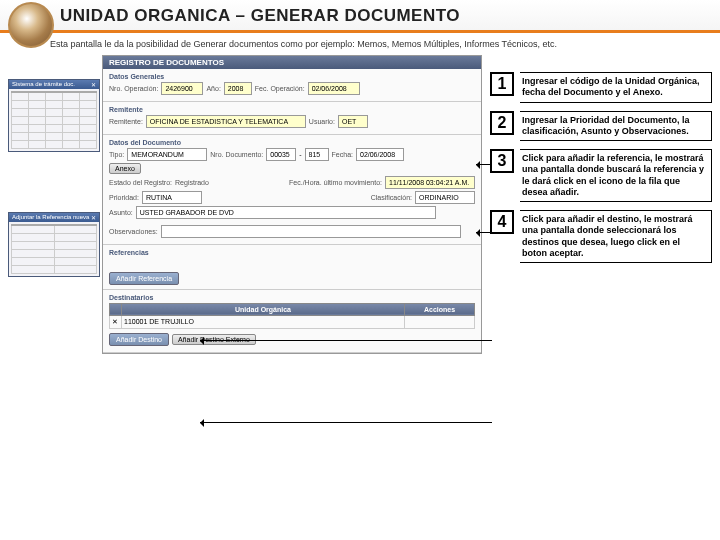 The height and width of the screenshot is (540, 720). I want to click on mini-window-2: Adjuntar la Referencia nueva✕, so click(54, 244).